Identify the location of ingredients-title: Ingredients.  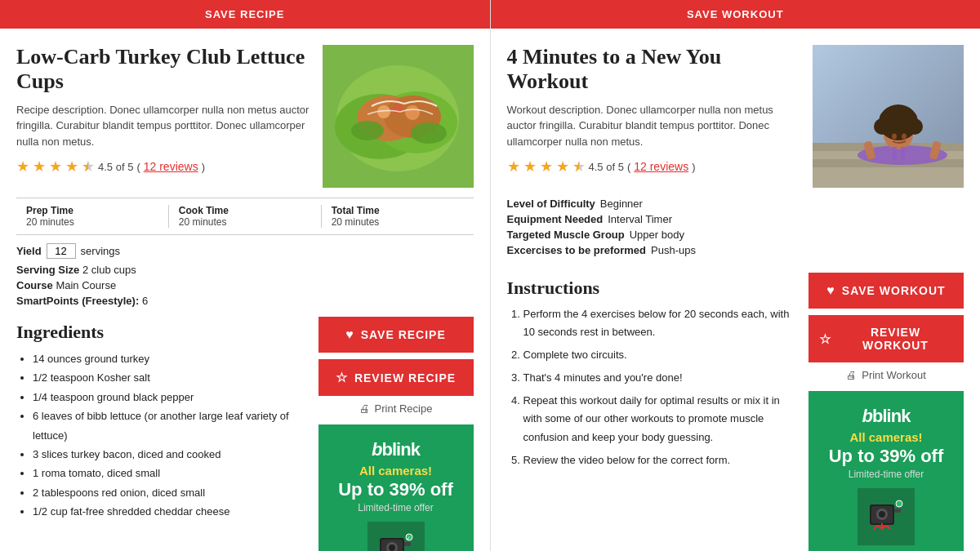
(161, 332).